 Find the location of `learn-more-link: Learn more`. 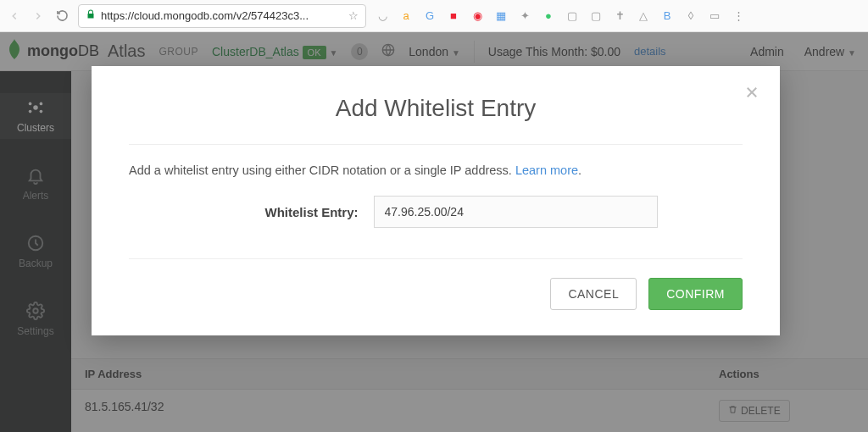

learn-more-link: Learn more is located at coordinates (547, 170).